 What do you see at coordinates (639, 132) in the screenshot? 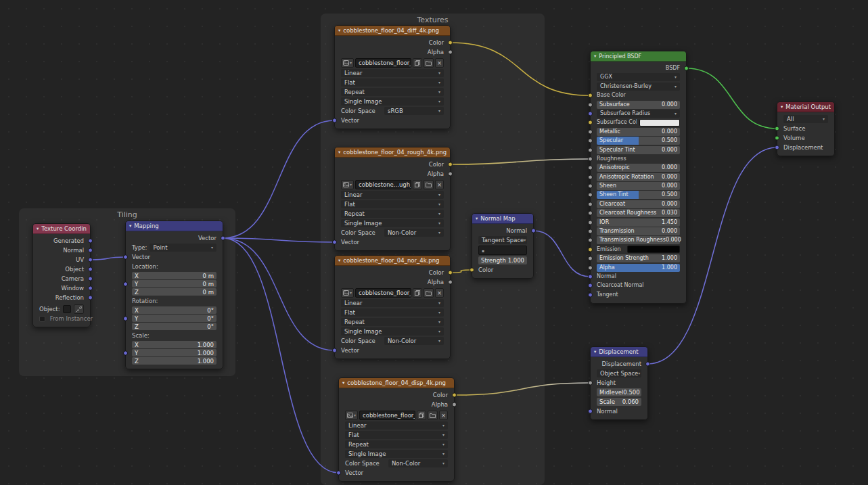
I see `metallic-slider: Metallic0.000` at bounding box center [639, 132].